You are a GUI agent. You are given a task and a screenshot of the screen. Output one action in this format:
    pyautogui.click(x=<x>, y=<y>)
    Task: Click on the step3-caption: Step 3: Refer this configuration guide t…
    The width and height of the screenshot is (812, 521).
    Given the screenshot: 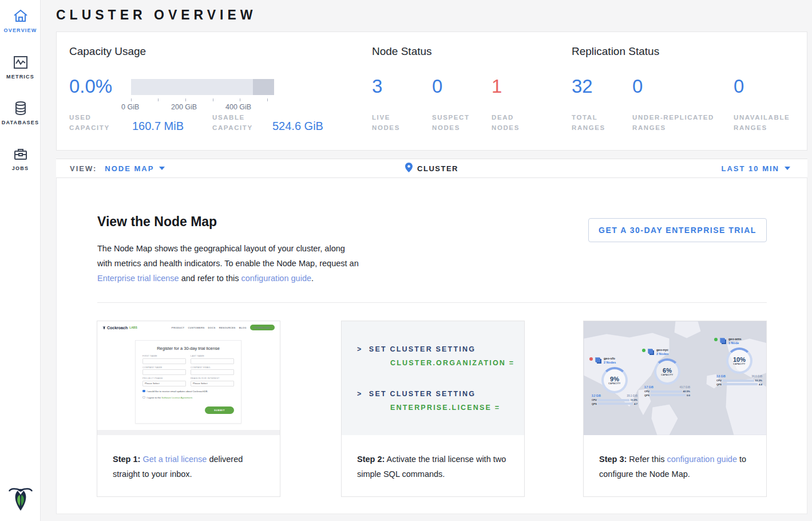 What is the action you would take?
    pyautogui.click(x=675, y=458)
    